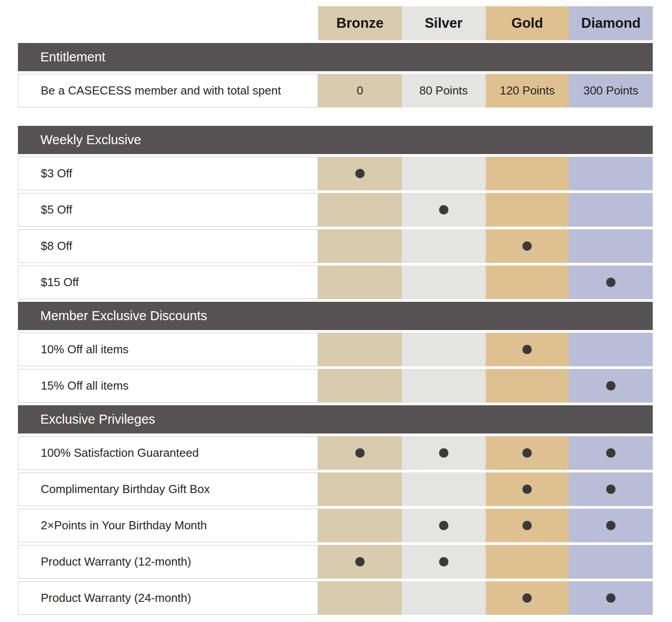  What do you see at coordinates (168, 562) in the screenshot?
I see `row-label: Product Warranty (12-month)` at bounding box center [168, 562].